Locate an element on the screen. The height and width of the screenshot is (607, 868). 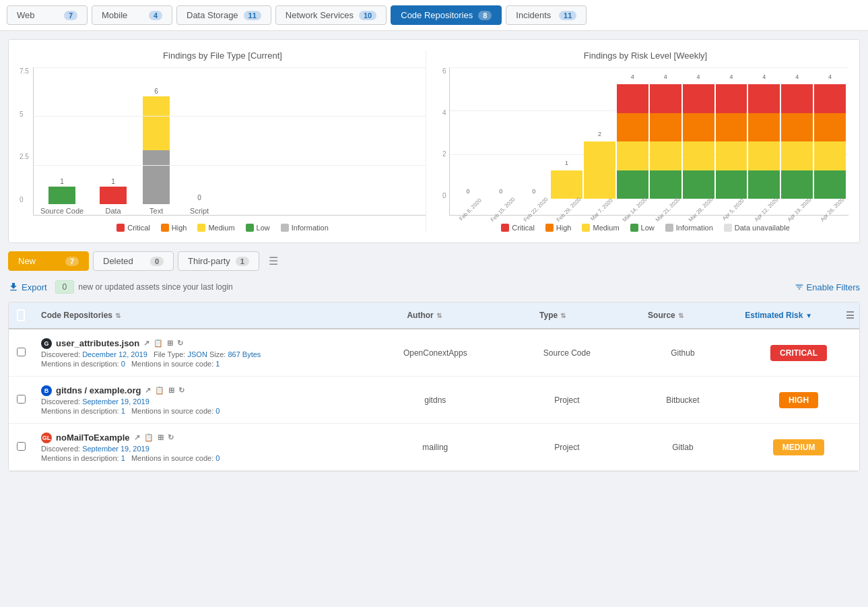
row-type-1: Project is located at coordinates (567, 400).